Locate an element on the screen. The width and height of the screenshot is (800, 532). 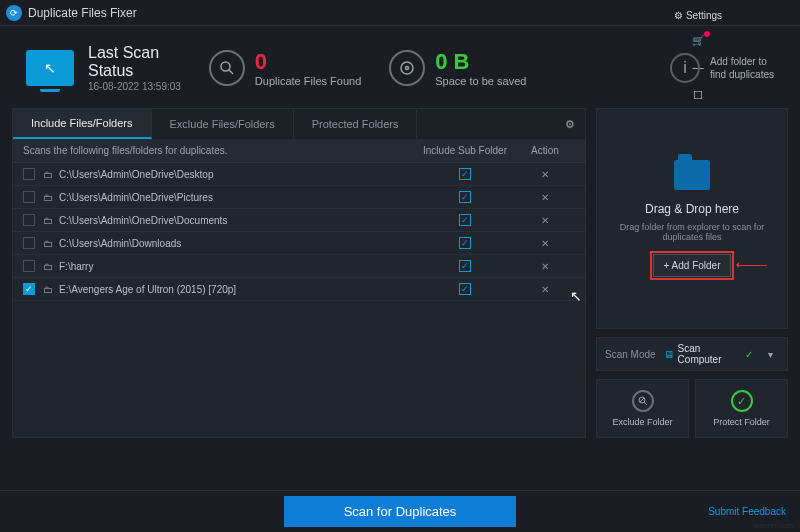
folder-row: ✓🗀E:\Avengers Age of Ultron (2015) [720p… is located at coordinates (299, 290).